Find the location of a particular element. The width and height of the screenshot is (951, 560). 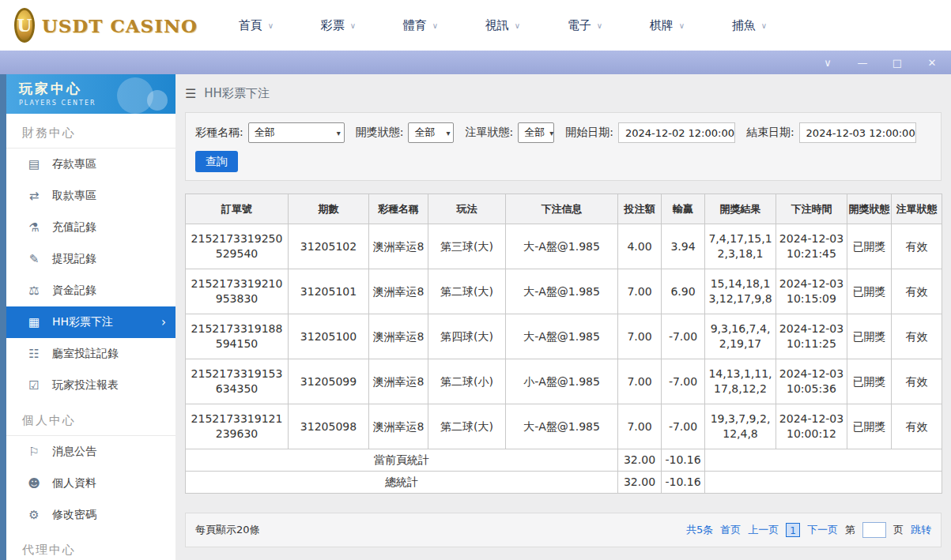

table-row: 2152173319210953830 31205101 澳洲幸运8 第二球(大… is located at coordinates (564, 292).